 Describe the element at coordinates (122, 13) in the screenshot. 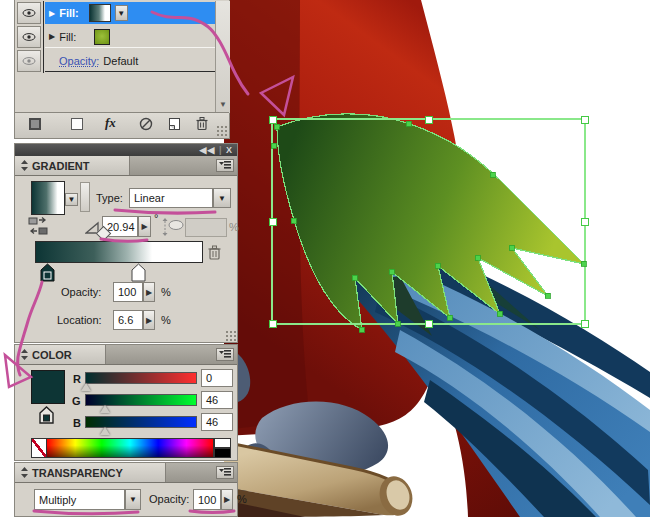

I see `swatch-dropdown-button: ▼` at that location.